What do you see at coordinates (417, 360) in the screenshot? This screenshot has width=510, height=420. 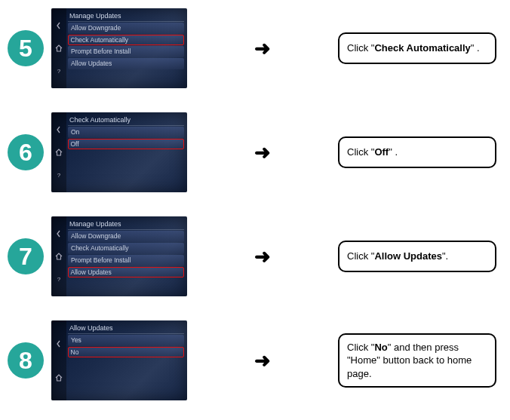 I see `instruction-caption-8: Click "No" and then press "Home" button …` at bounding box center [417, 360].